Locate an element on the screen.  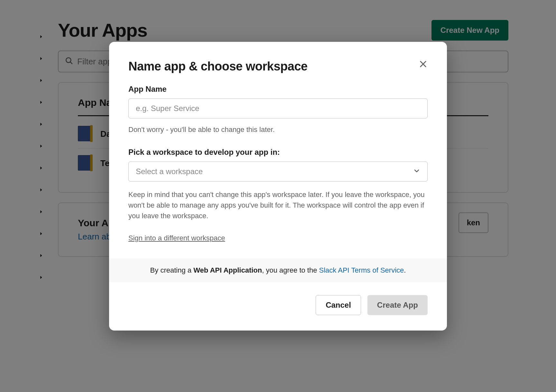
close-icon is located at coordinates (423, 67).